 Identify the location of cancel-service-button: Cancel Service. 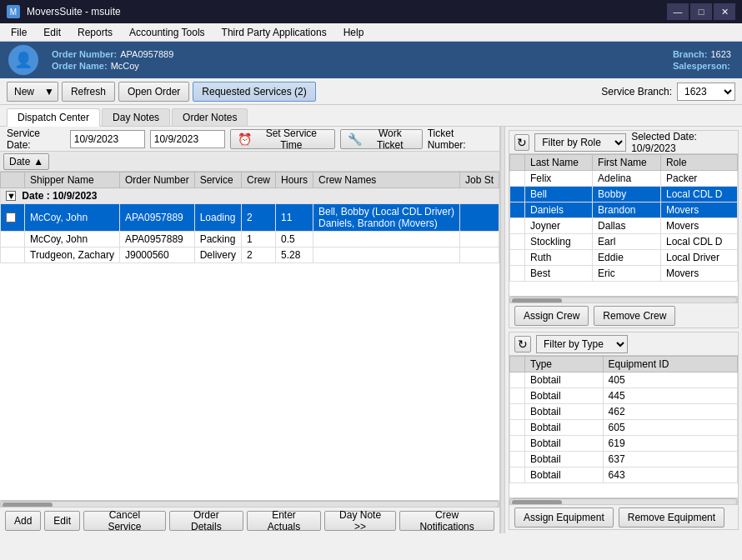
(125, 521).